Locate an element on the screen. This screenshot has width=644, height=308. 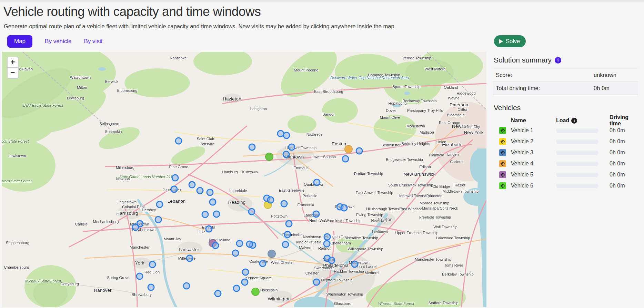
tab-by-visit: By visit is located at coordinates (93, 41).